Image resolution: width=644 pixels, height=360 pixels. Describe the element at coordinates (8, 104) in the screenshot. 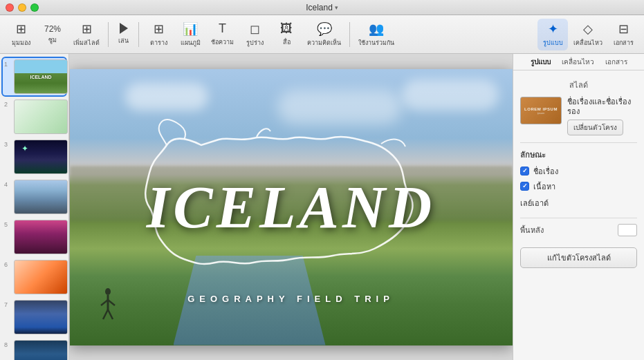

I see `slide-num-2: 2` at that location.